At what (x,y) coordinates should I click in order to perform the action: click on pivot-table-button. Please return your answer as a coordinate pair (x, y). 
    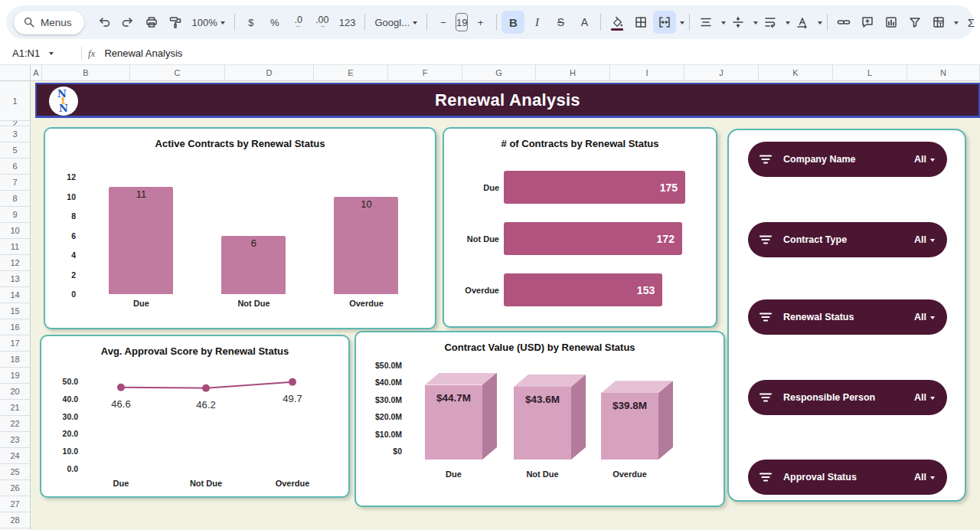
    Looking at the image, I should click on (939, 22).